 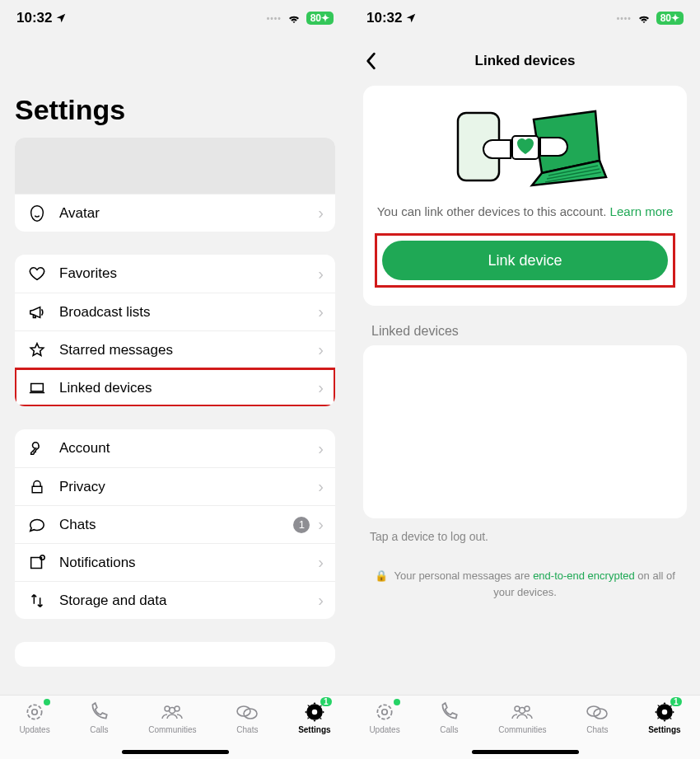 What do you see at coordinates (189, 388) in the screenshot?
I see `row-label: Linked devices` at bounding box center [189, 388].